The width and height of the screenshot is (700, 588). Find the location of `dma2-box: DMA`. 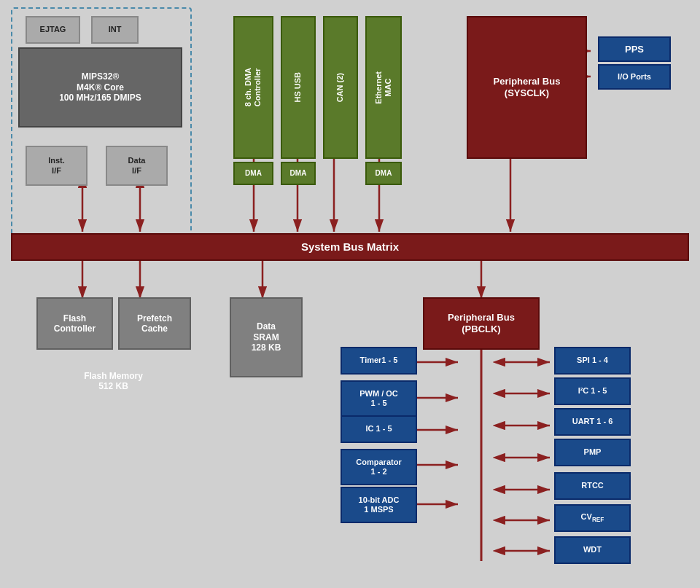

dma2-box: DMA is located at coordinates (298, 173).